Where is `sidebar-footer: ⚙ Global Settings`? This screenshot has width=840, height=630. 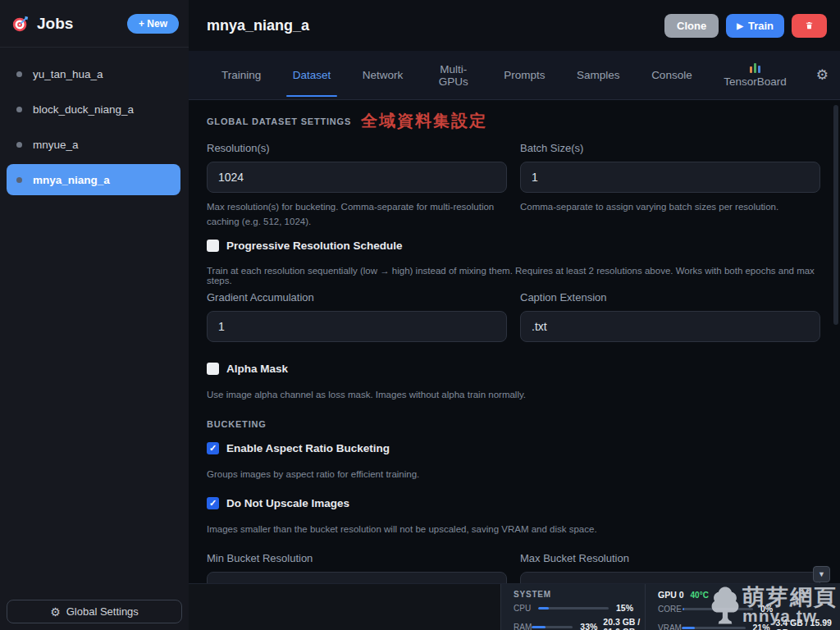 sidebar-footer: ⚙ Global Settings is located at coordinates (94, 612).